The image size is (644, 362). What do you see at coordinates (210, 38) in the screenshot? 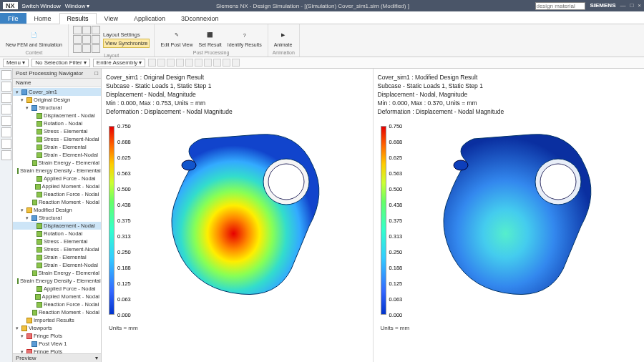
I see `set-result-button: ⬛Set Result` at bounding box center [210, 38].